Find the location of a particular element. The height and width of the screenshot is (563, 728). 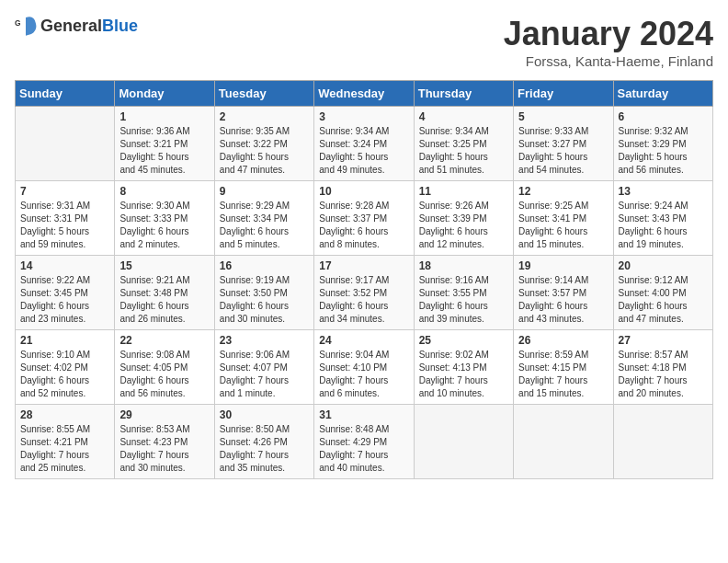

calendar-day-cell: 3Sunrise: 9:34 AM Sunset: 3:24 PM Daylig… is located at coordinates (364, 144).